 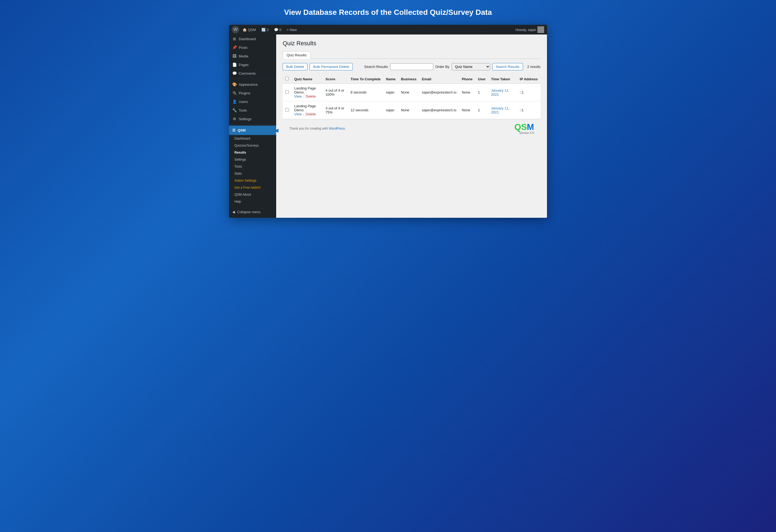 I want to click on sidebar-item-settings: ⚙ Settings, so click(x=252, y=119).